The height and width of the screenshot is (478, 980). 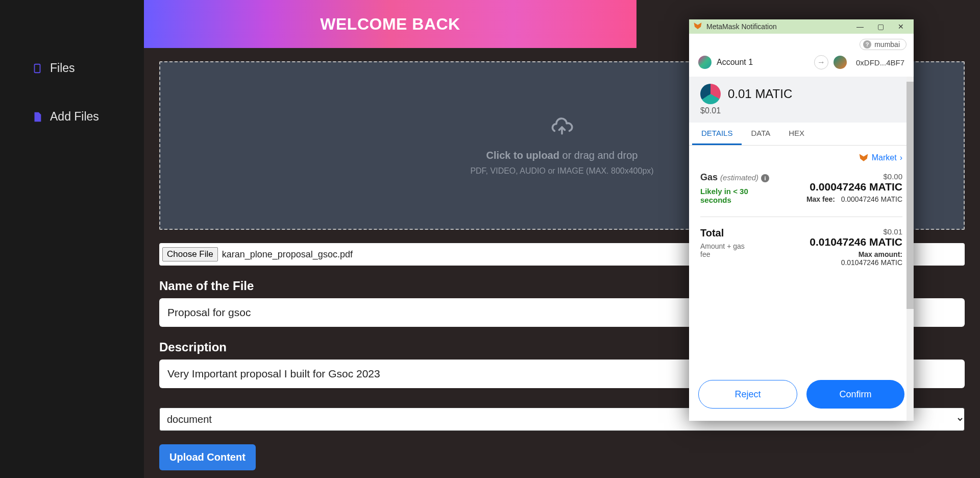 I want to click on amount-plus-gas: Amount + gas fee, so click(x=728, y=250).